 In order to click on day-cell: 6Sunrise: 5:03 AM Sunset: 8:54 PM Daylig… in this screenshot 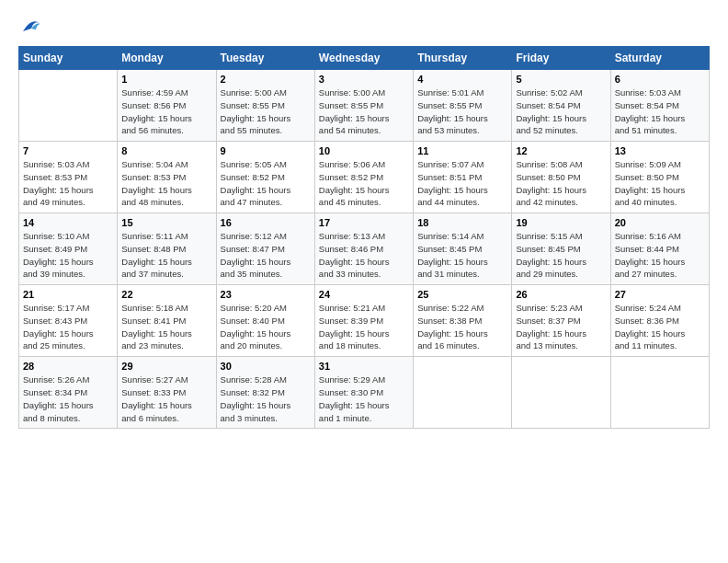, I will do `click(660, 106)`.